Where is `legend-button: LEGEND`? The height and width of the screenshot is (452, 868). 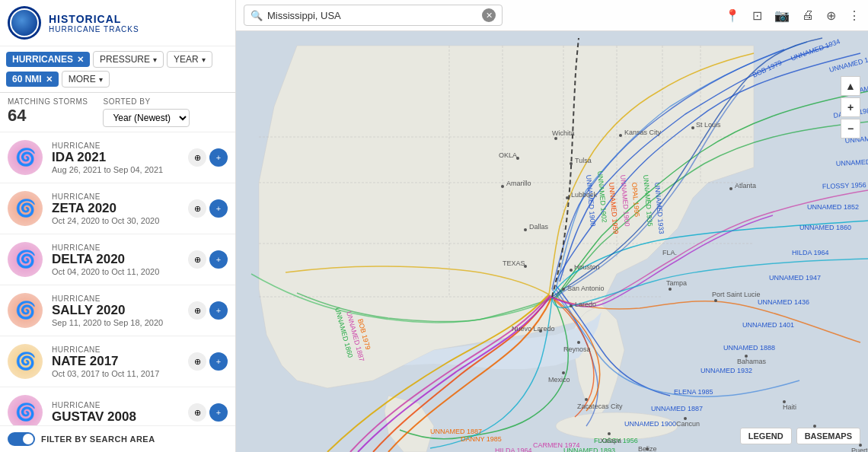
legend-button: LEGEND is located at coordinates (766, 436).